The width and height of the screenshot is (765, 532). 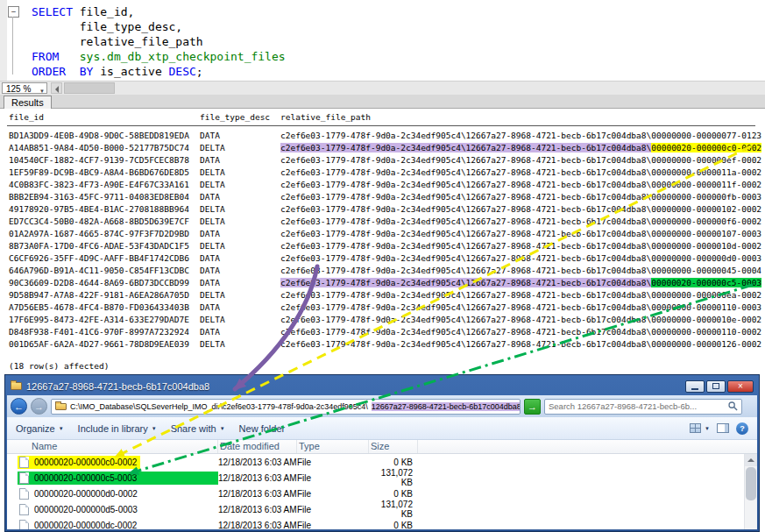 What do you see at coordinates (4, 40) in the screenshot?
I see `editor-selection-margin` at bounding box center [4, 40].